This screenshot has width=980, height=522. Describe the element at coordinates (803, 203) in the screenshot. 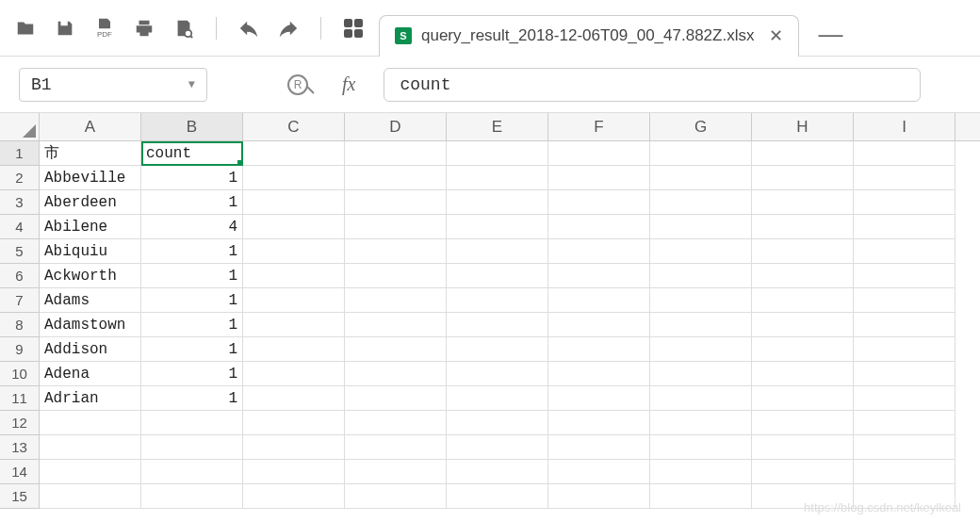

I see `cell-H3` at that location.